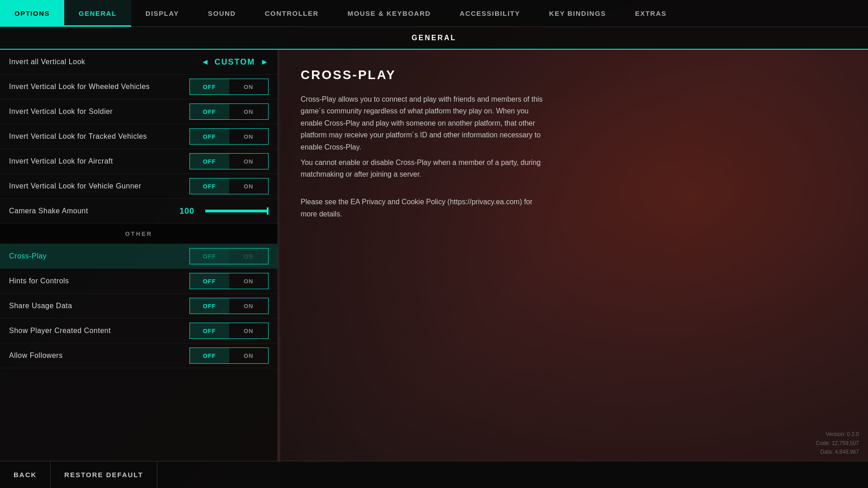  What do you see at coordinates (235, 62) in the screenshot?
I see `custom-value: CUSTOM` at bounding box center [235, 62].